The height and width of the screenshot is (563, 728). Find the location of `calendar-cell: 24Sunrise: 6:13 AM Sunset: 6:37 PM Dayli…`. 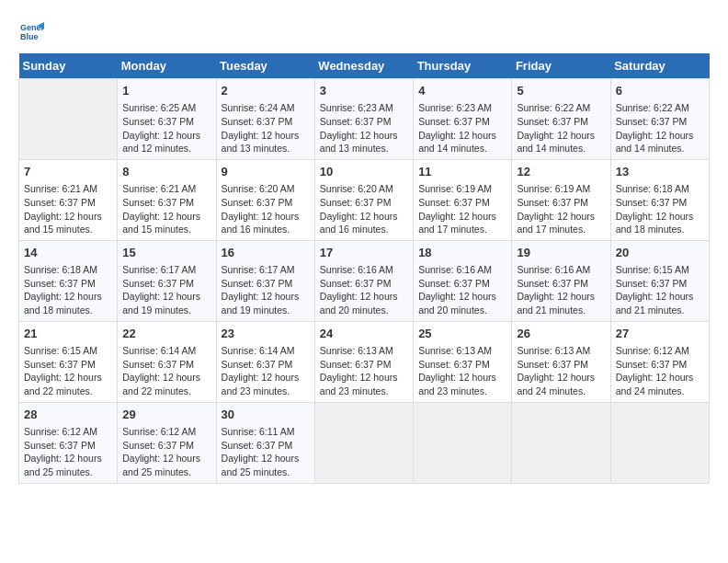

calendar-cell: 24Sunrise: 6:13 AM Sunset: 6:37 PM Dayli… is located at coordinates (364, 362).